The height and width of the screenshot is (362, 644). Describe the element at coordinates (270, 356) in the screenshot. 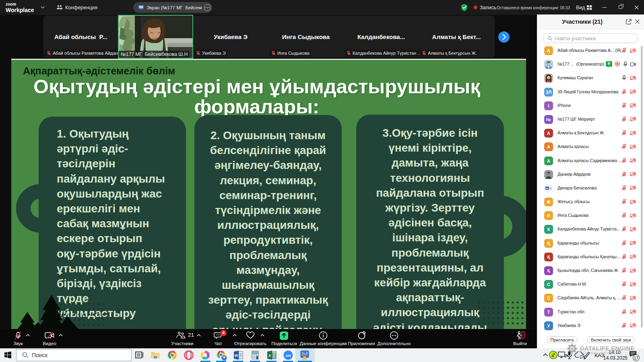

I see `svg-text: X` at that location.